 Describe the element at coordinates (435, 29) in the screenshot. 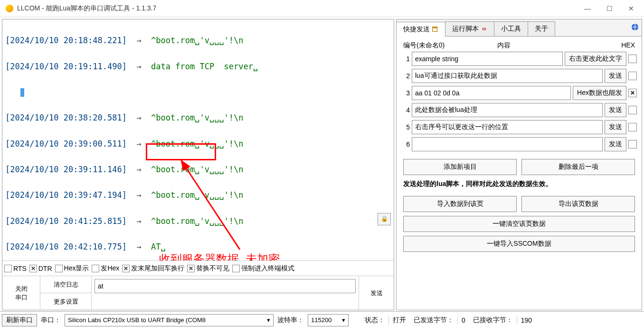

I see `new-window-icon` at that location.